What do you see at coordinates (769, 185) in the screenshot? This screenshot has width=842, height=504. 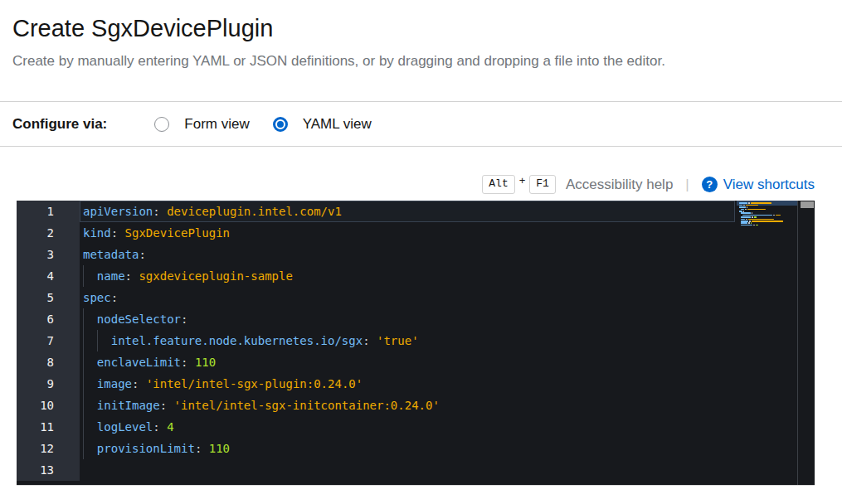 I see `view-shortcuts-label: View shortcuts` at bounding box center [769, 185].